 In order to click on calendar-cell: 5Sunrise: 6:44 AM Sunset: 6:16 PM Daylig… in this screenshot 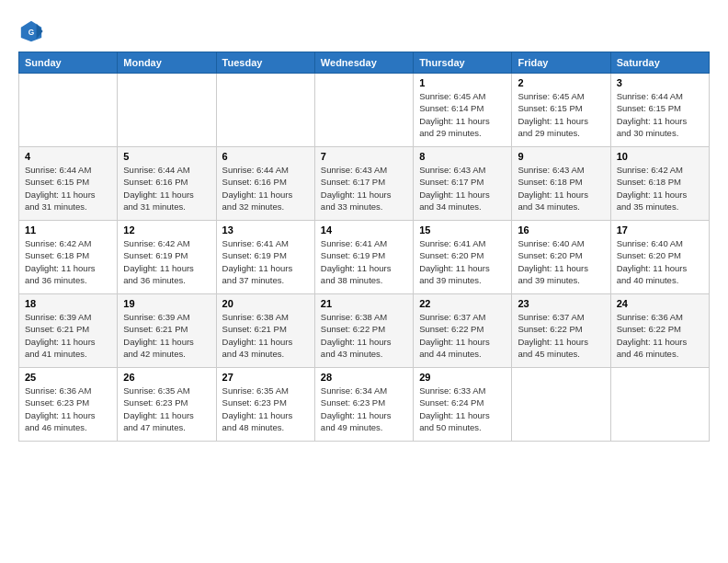, I will do `click(167, 184)`.